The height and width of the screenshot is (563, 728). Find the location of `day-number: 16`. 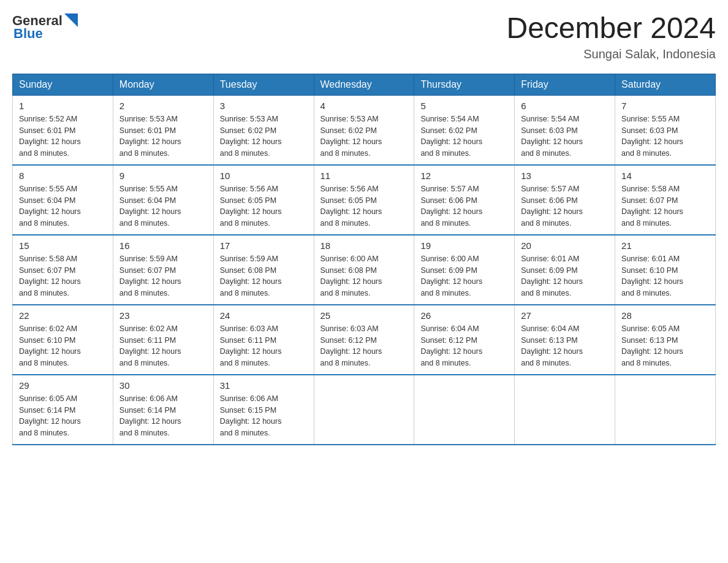

day-number: 16 is located at coordinates (163, 245).